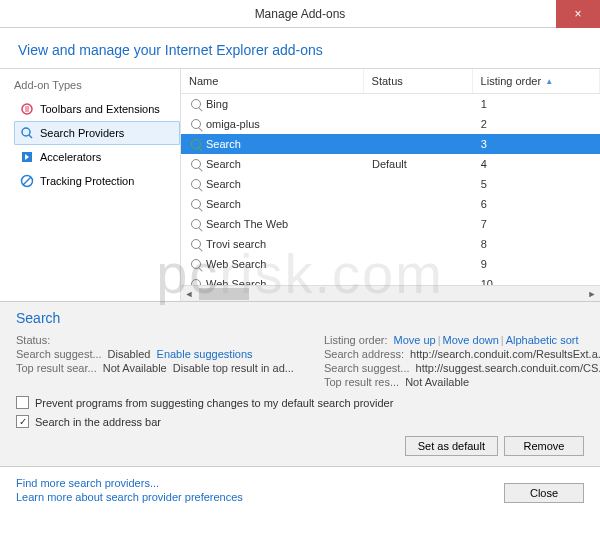  I want to click on sidebar-item-search-providers: Search Providers, so click(97, 133).